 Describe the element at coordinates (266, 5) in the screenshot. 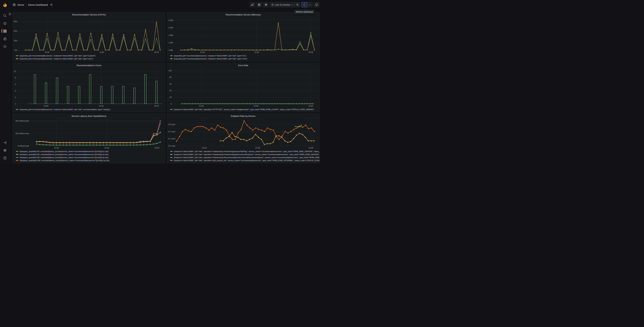

I see `dashboard-settings-button` at that location.